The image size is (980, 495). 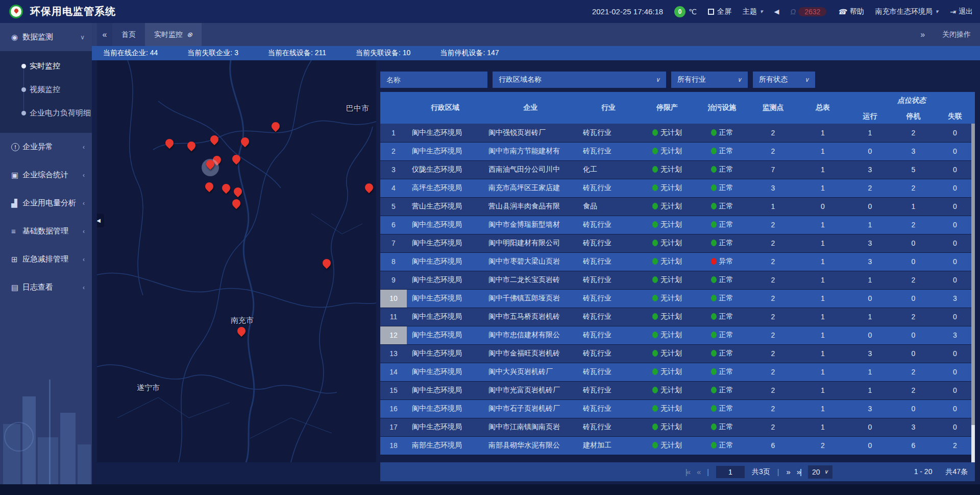 I want to click on fullscreen-button: 全屏, so click(x=720, y=12).